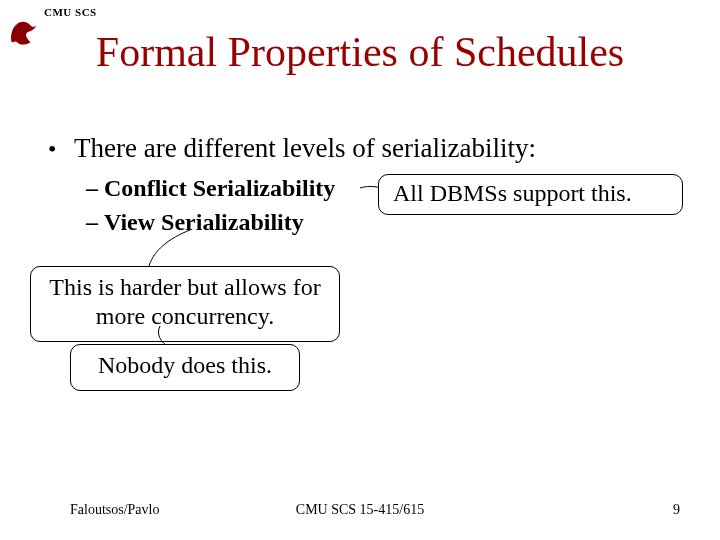 The image size is (720, 540). I want to click on bullet-main: • There are different levels of serializ…, so click(369, 148).